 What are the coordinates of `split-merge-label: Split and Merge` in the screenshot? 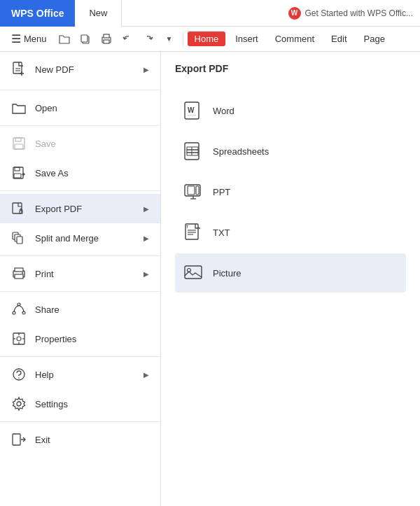 It's located at (90, 238).